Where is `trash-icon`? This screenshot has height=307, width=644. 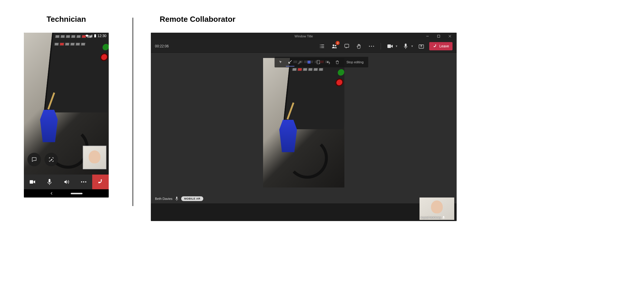
trash-icon is located at coordinates (337, 62).